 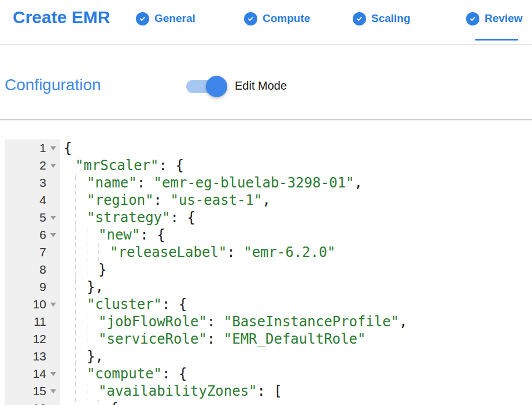 What do you see at coordinates (296, 252) in the screenshot?
I see `code-text: "releaseLabel": "emr-6.2.0"` at bounding box center [296, 252].